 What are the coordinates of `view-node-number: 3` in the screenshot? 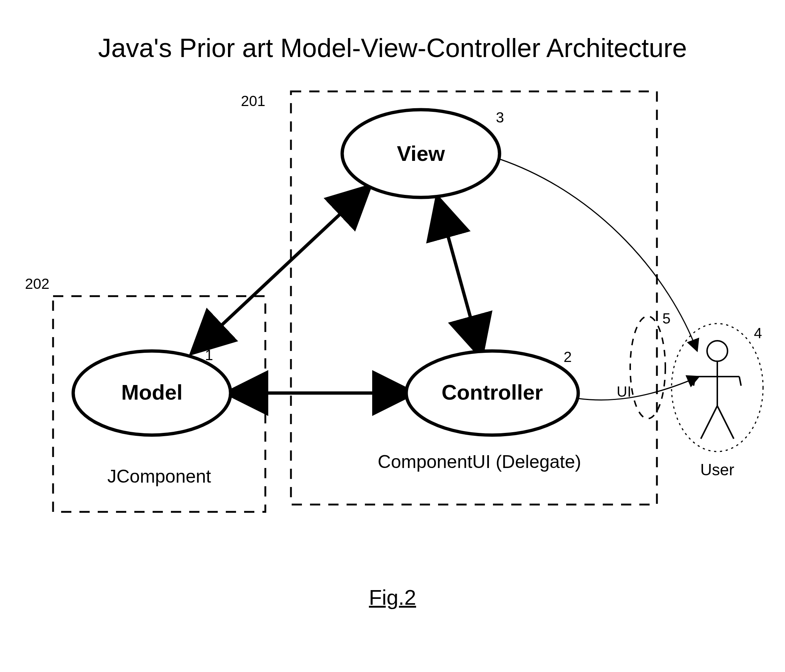 It's located at (500, 117).